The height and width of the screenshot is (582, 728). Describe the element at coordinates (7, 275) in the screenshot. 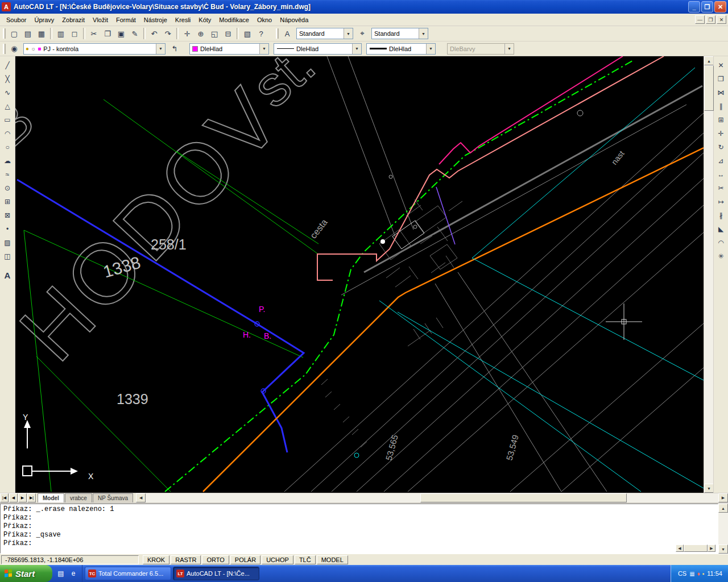

I see `multiline-text-icon: A` at that location.